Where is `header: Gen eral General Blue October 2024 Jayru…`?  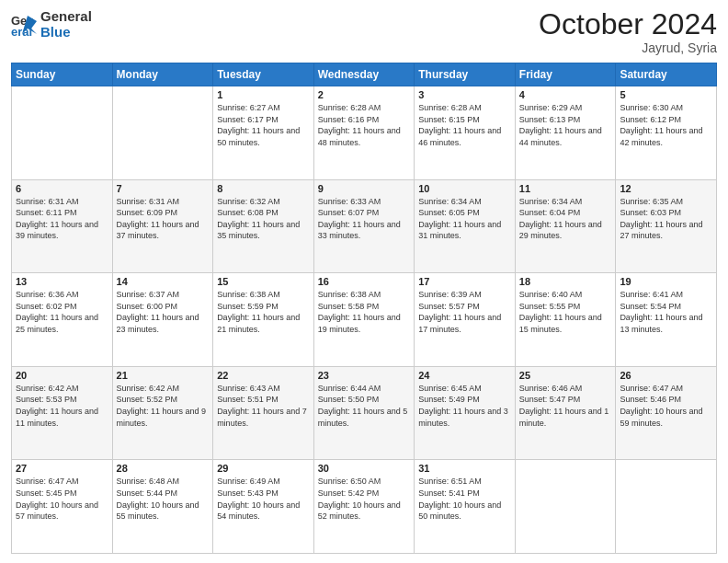
header: Gen eral General Blue October 2024 Jayru… is located at coordinates (364, 32).